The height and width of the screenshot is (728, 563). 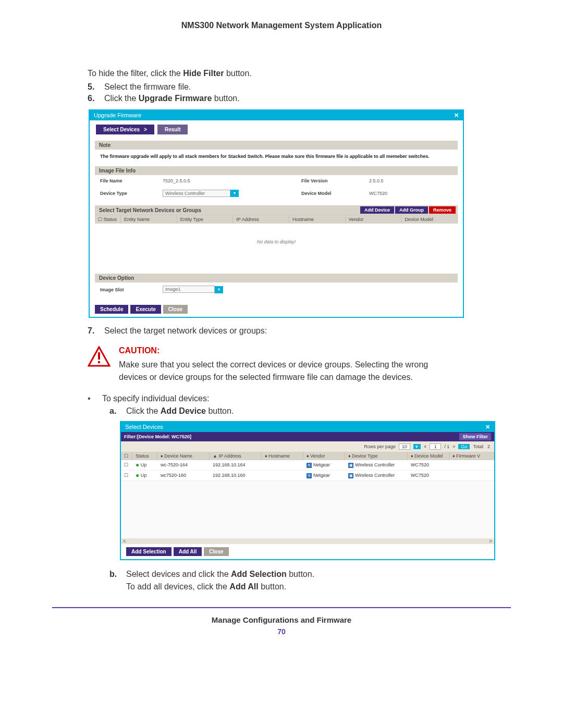 What do you see at coordinates (282, 581) in the screenshot?
I see `substep-b: b. Select devices and click the Add Sele…` at bounding box center [282, 581].